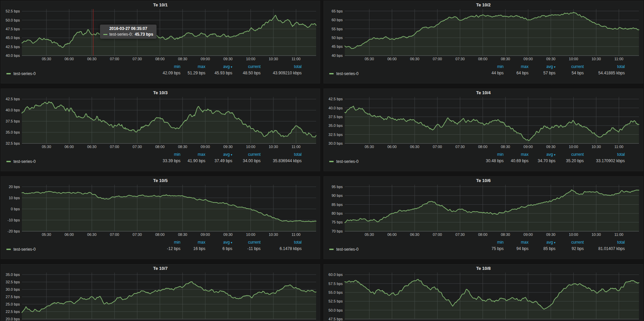  Describe the element at coordinates (483, 123) in the screenshot. I see `time-series-svg: 05:3006:0006:3007:0007:3008:0008:3009:00…` at that location.